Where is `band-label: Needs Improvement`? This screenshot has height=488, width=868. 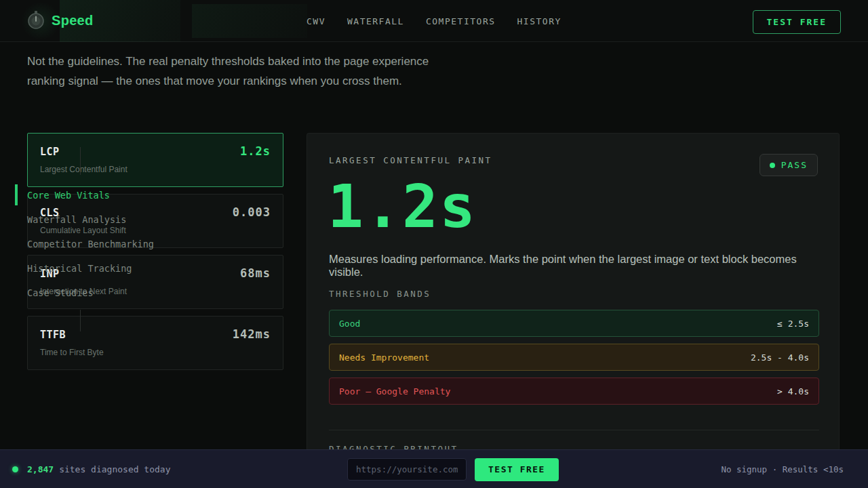
band-label: Needs Improvement is located at coordinates (384, 358).